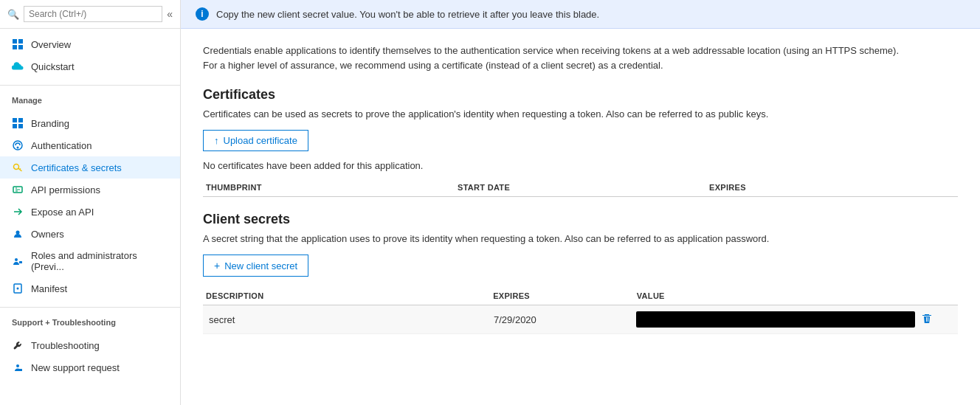 Image resolution: width=980 pixels, height=405 pixels. What do you see at coordinates (562, 320) in the screenshot?
I see `secret-expires: 7/29/2020` at bounding box center [562, 320].